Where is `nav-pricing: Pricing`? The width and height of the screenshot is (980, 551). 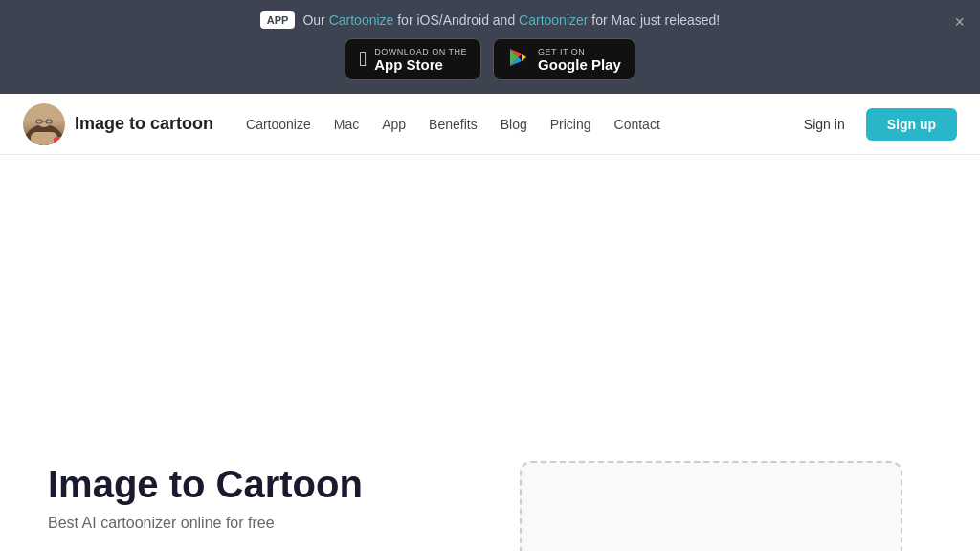
nav-pricing: Pricing is located at coordinates (570, 124).